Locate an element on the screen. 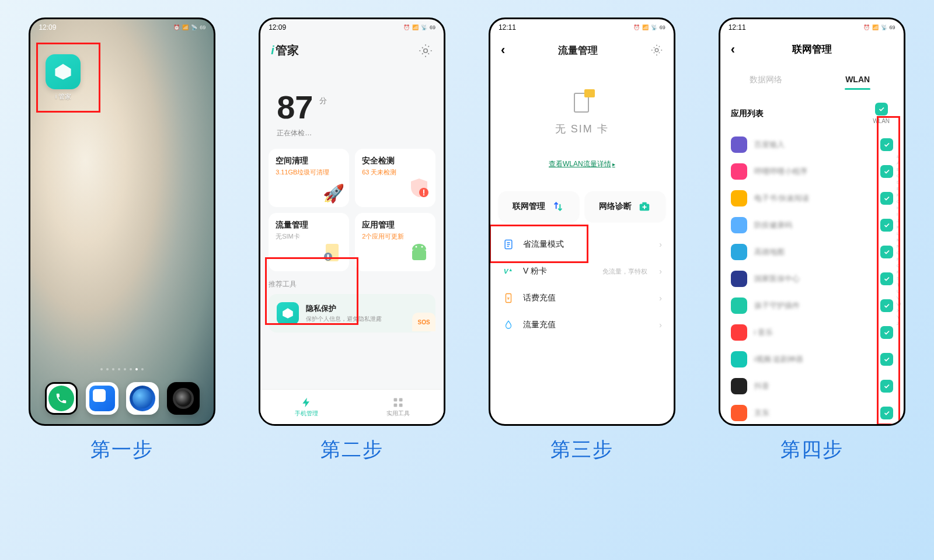 Image resolution: width=934 pixels, height=560 pixels. app-list-header: 应用列表 WLAN is located at coordinates (812, 111).